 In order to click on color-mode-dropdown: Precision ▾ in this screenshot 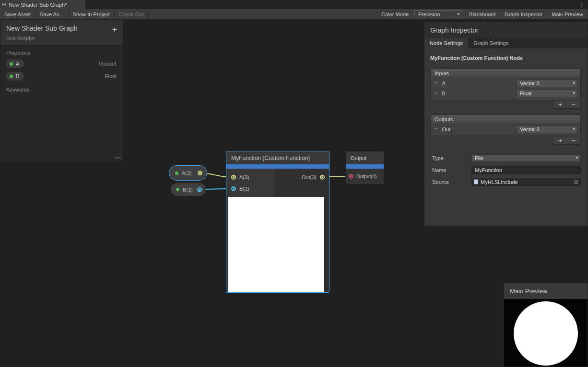, I will do `click(438, 14)`.